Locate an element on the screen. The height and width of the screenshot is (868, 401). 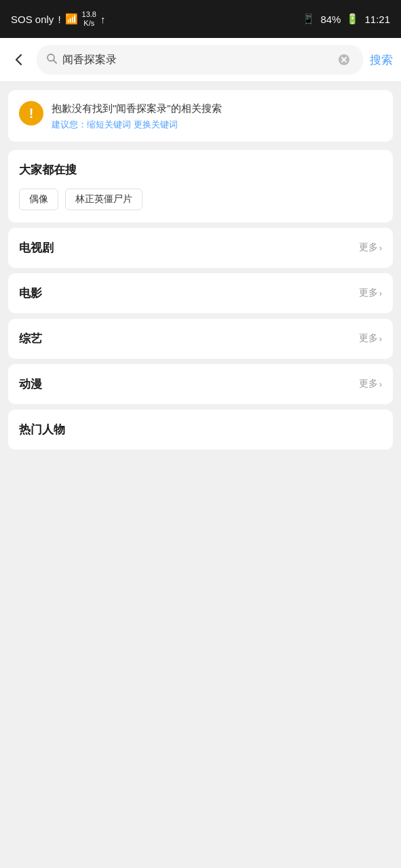
no-result-main: 抱歉没有找到"闻香探案录"的相关搜索 is located at coordinates (217, 108).